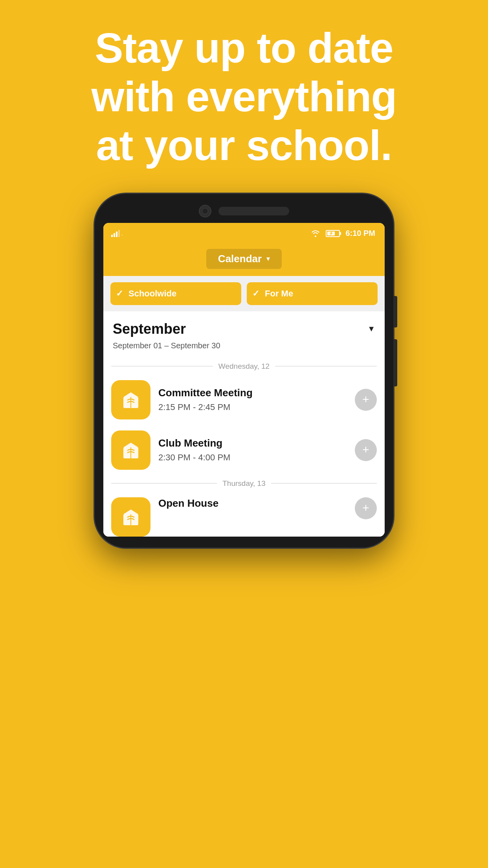  What do you see at coordinates (253, 458) in the screenshot?
I see `event-time: 2:30 PM - 4:00 PM` at bounding box center [253, 458].